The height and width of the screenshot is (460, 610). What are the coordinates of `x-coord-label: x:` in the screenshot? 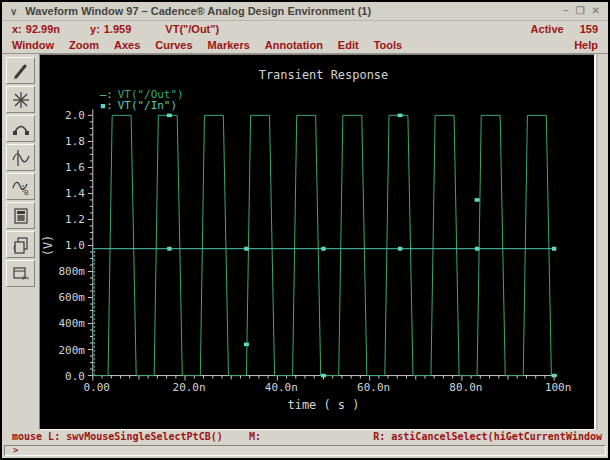 It's located at (17, 29).